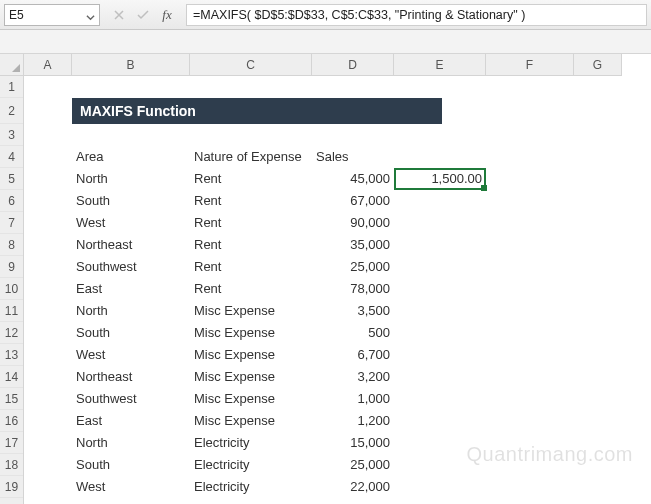  I want to click on row-header: 8, so click(12, 245).